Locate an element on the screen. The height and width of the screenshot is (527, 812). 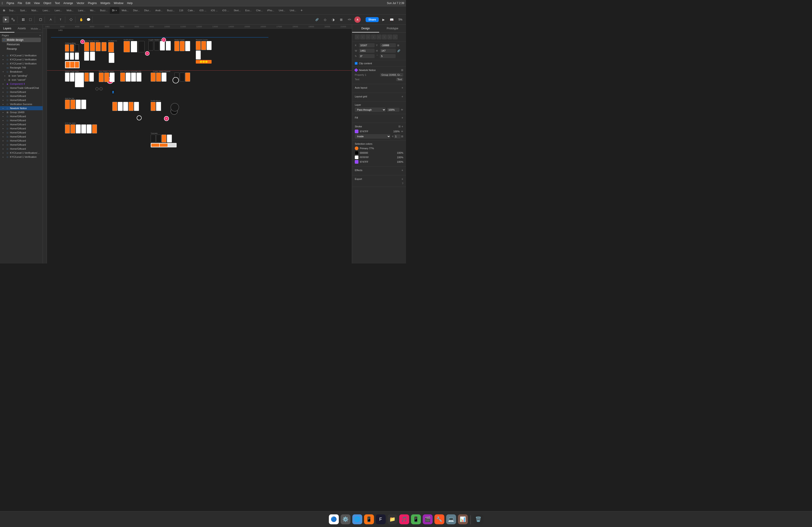
contrast-btn: ◑ is located at coordinates (333, 20).